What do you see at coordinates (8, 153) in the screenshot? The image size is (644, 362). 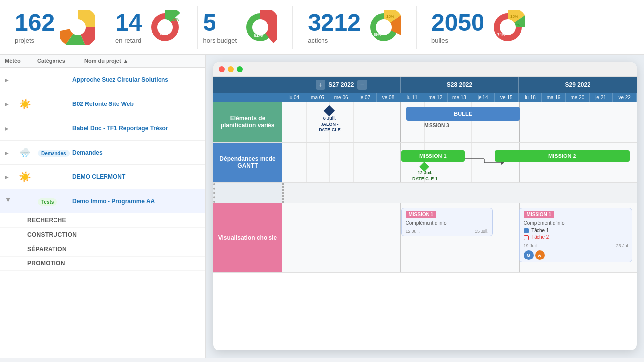 I see `expand-arrow-4: ▶` at bounding box center [8, 153].